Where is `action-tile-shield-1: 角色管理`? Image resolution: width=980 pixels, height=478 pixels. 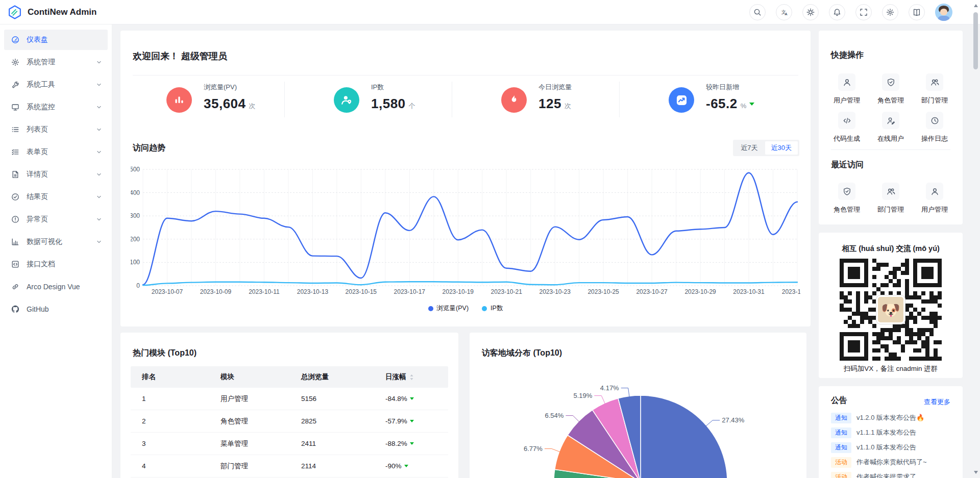 action-tile-shield-1: 角色管理 is located at coordinates (891, 89).